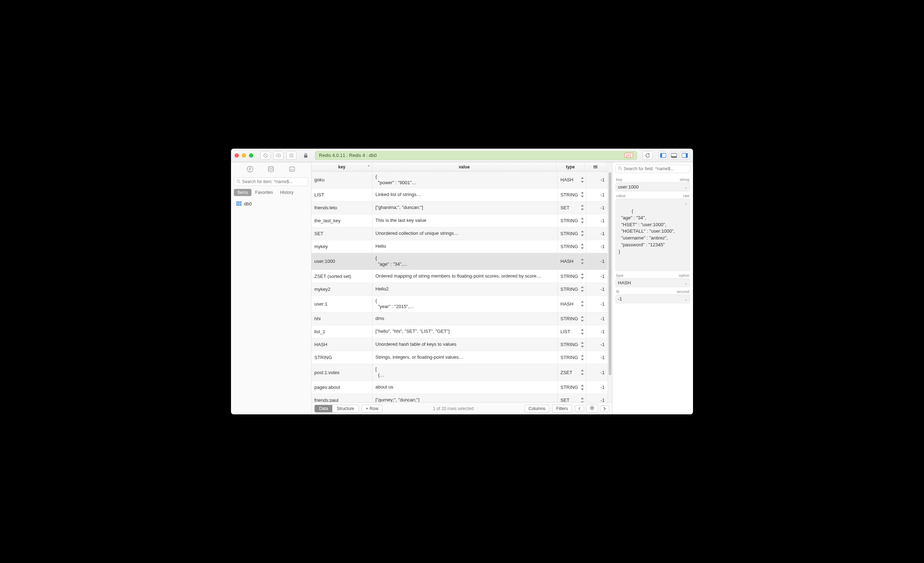 The image size is (924, 563). I want to click on cell-value: Hello, so click(465, 247).